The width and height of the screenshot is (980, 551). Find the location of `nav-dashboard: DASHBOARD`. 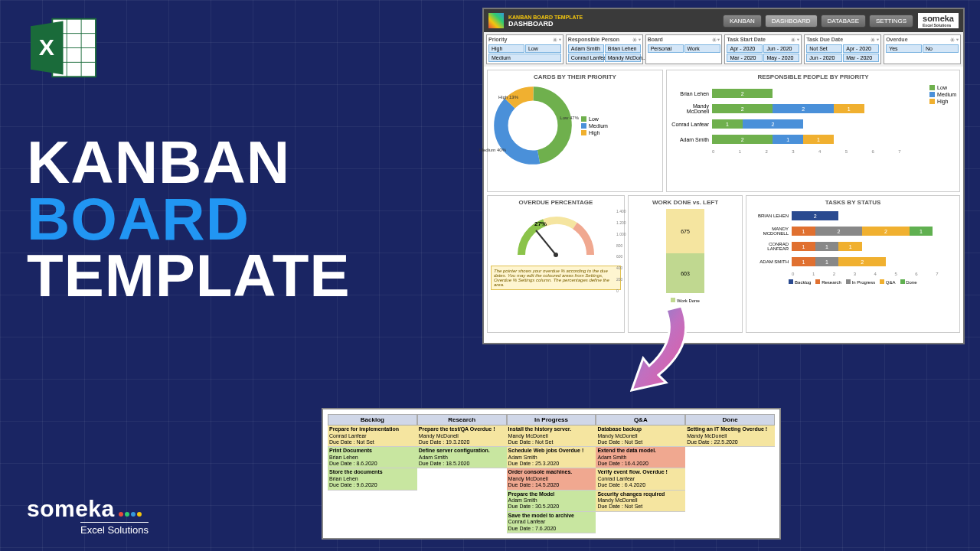

nav-dashboard: DASHBOARD is located at coordinates (792, 21).